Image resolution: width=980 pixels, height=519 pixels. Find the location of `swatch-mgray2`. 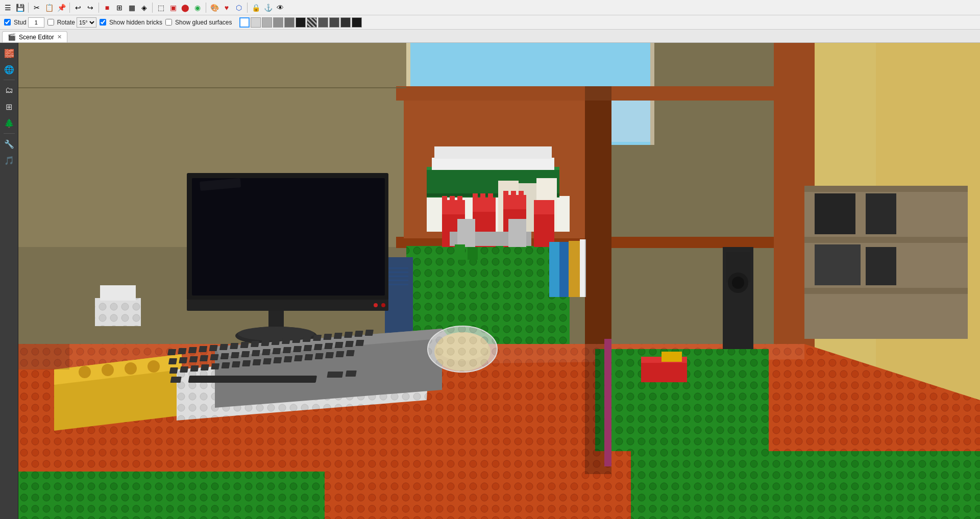

swatch-mgray2 is located at coordinates (278, 22).